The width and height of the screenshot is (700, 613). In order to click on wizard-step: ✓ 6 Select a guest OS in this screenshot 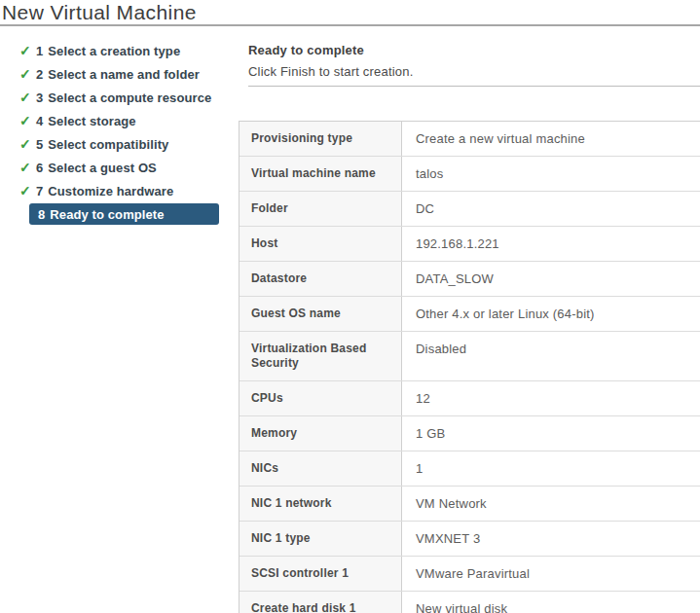, I will do `click(131, 167)`.